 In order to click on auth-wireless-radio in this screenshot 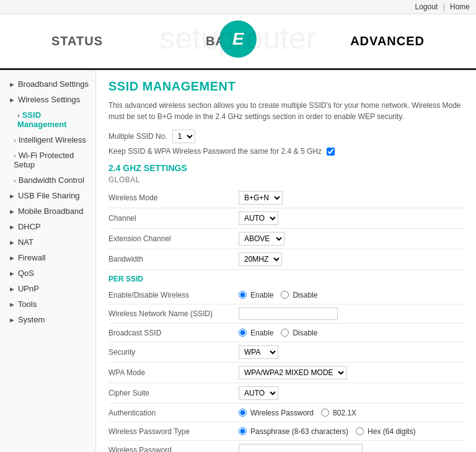, I will do `click(243, 413)`.